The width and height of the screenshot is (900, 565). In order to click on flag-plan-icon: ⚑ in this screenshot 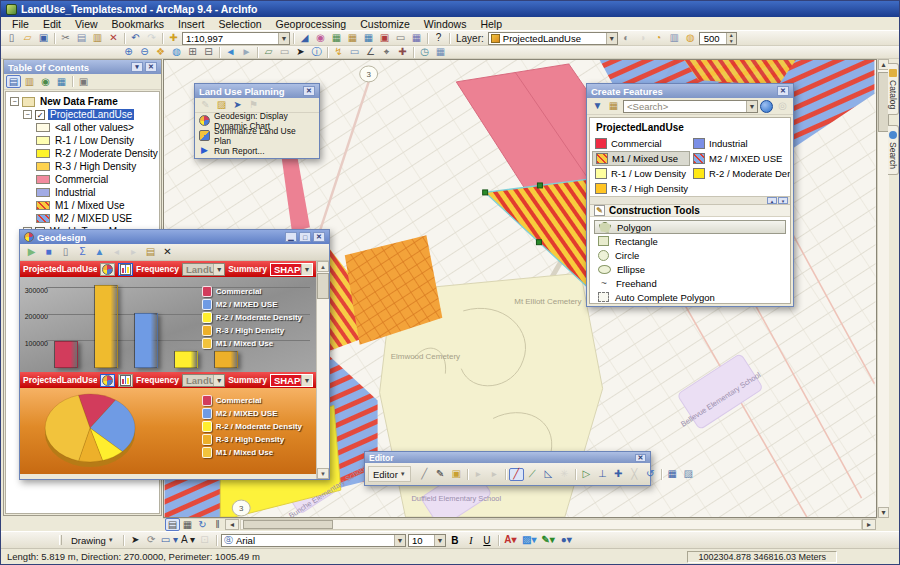, I will do `click(254, 106)`.